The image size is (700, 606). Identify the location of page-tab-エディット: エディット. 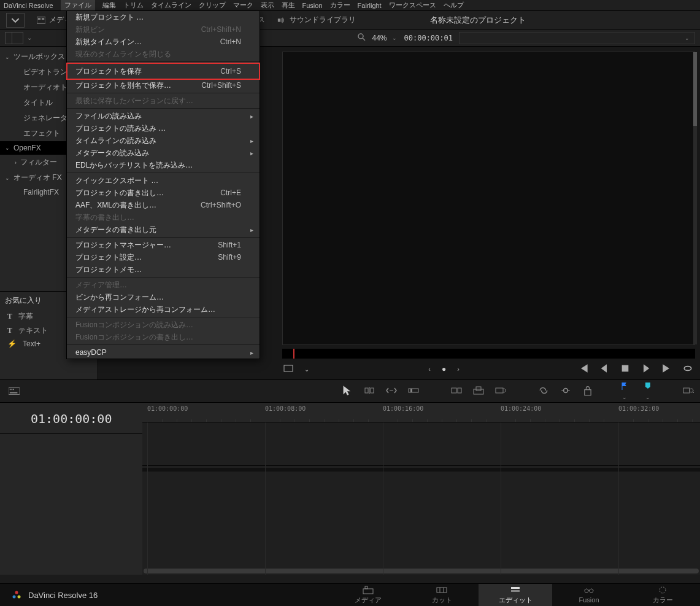
(515, 595).